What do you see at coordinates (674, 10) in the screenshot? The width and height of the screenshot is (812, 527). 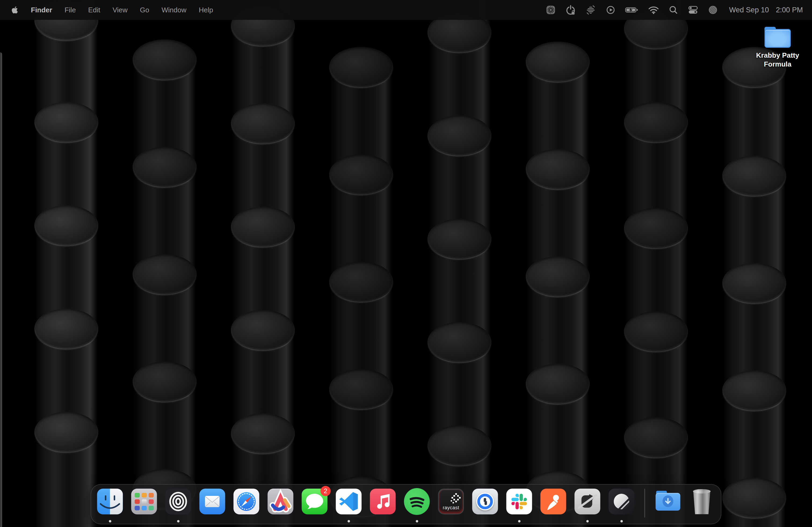 I see `menu-bar-status: Wed Sep 10 2:00 PM` at bounding box center [674, 10].